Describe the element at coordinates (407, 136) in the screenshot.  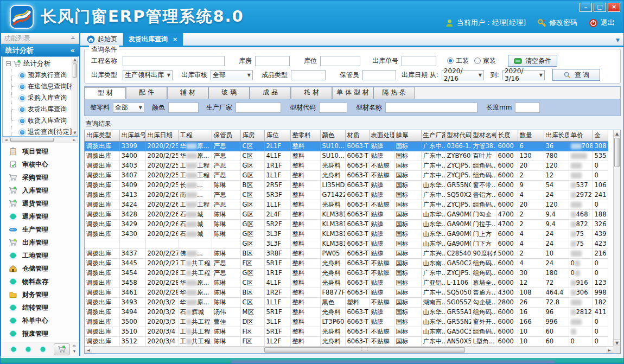
I see `column-header: 膜厚` at that location.